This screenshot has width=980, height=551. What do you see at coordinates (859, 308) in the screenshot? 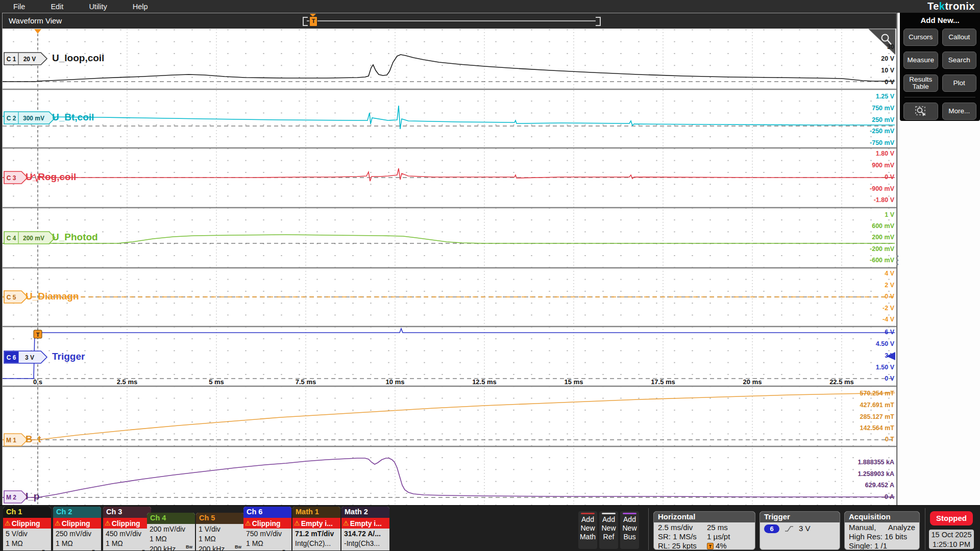
I see `scale-label-c5-3: -2 V` at bounding box center [859, 308].